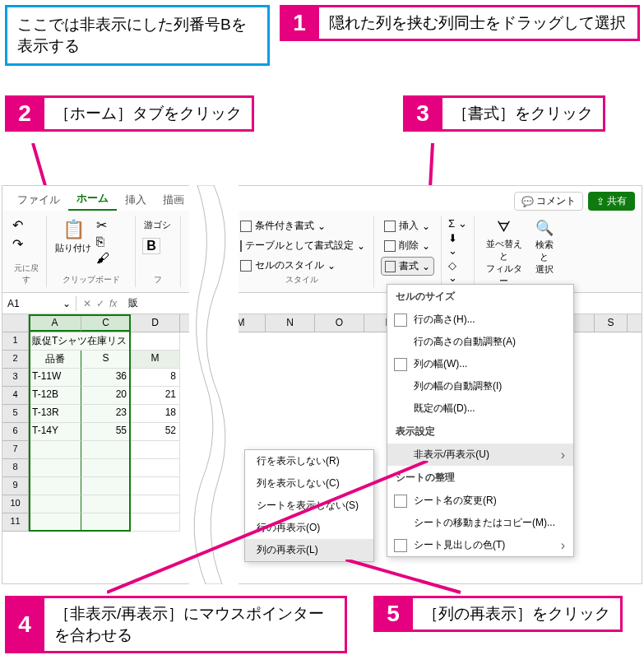  What do you see at coordinates (16, 378) in the screenshot?
I see `row-header: 3` at bounding box center [16, 378].